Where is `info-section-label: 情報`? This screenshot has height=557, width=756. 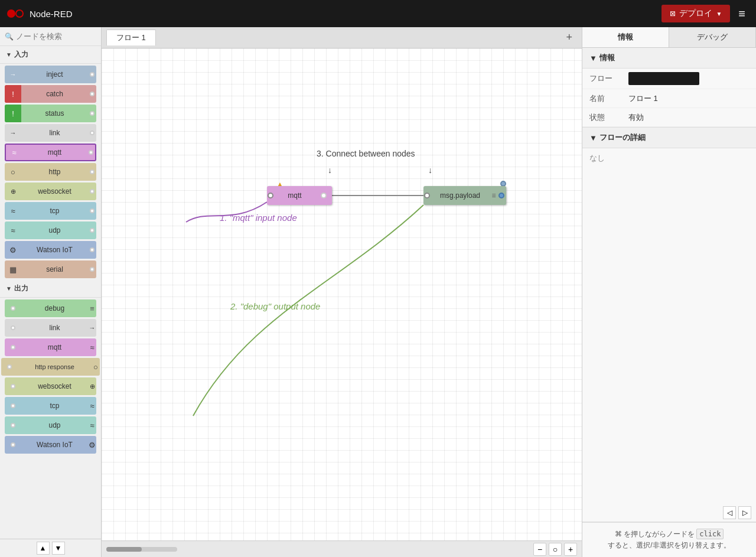
info-section-label: 情報 is located at coordinates (607, 58).